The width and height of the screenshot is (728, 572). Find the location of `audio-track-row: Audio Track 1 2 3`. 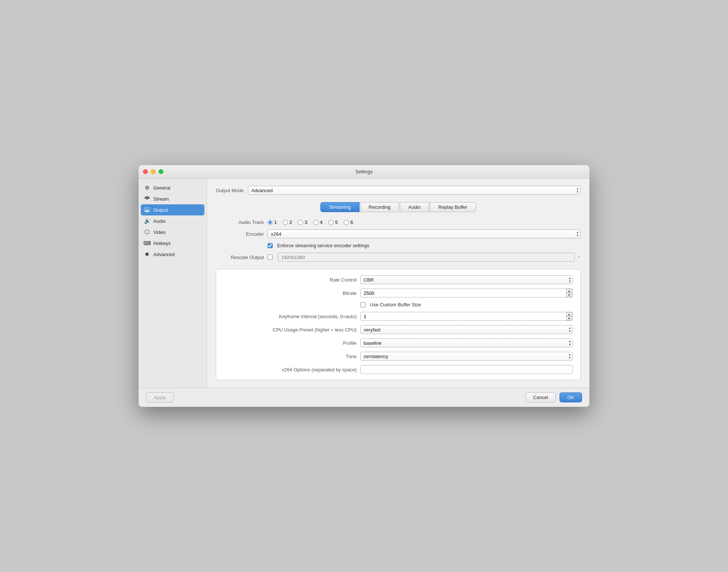

audio-track-row: Audio Track 1 2 3 is located at coordinates (398, 222).